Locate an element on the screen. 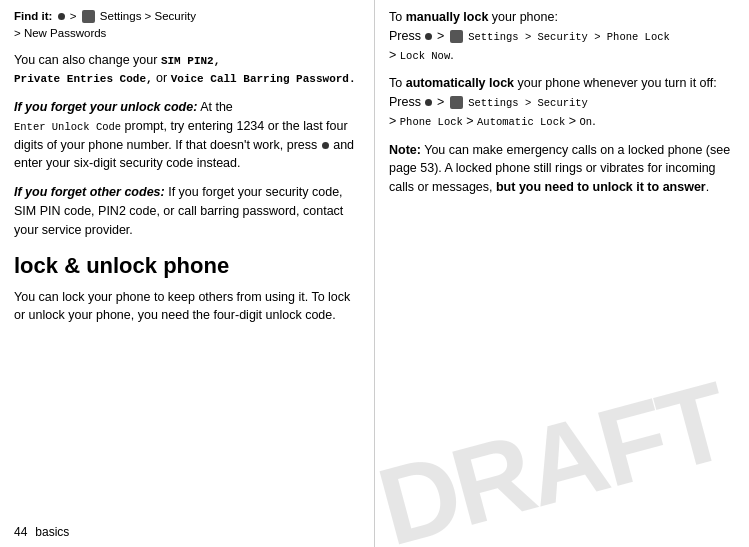  find-it-label: Find it: is located at coordinates (33, 16).